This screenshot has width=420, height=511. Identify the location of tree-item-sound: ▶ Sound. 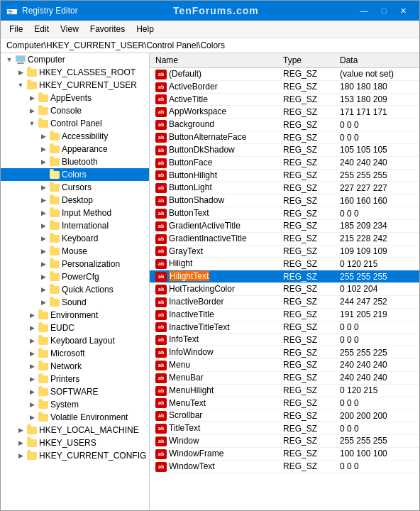
(75, 302).